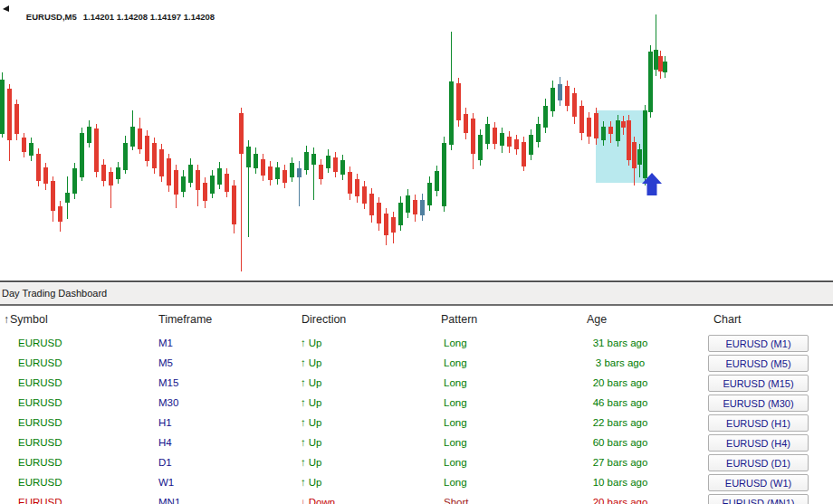 The image size is (833, 504). Describe the element at coordinates (456, 498) in the screenshot. I see `pattern-cell: Short` at that location.